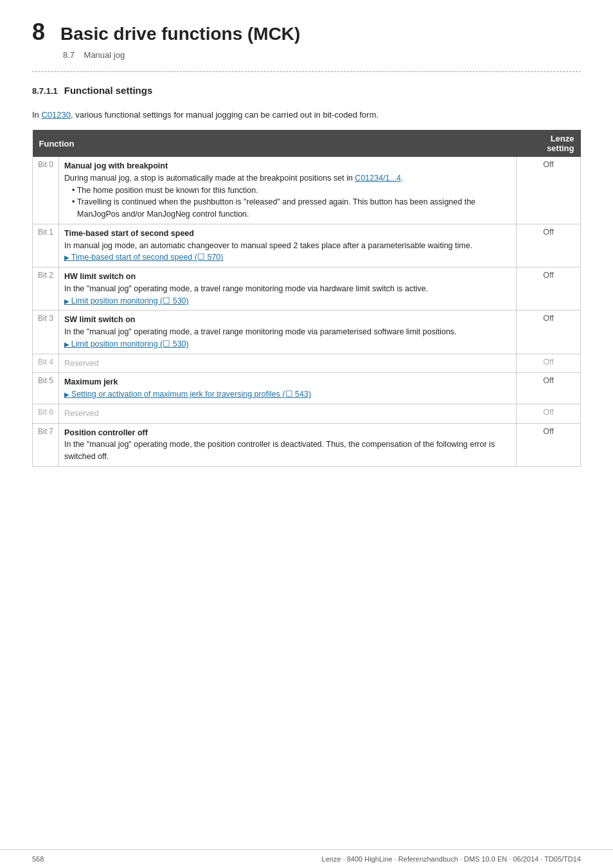  Describe the element at coordinates (46, 413) in the screenshot. I see `bit-cell: Bit 6` at that location.